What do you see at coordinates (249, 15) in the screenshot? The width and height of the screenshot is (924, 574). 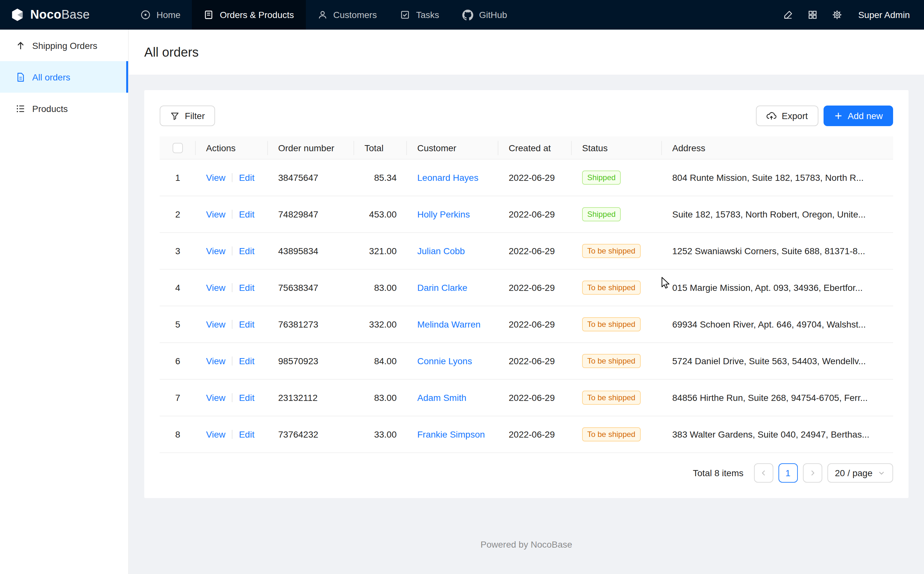 I see `nav-orders-products: Orders & Products` at bounding box center [249, 15].